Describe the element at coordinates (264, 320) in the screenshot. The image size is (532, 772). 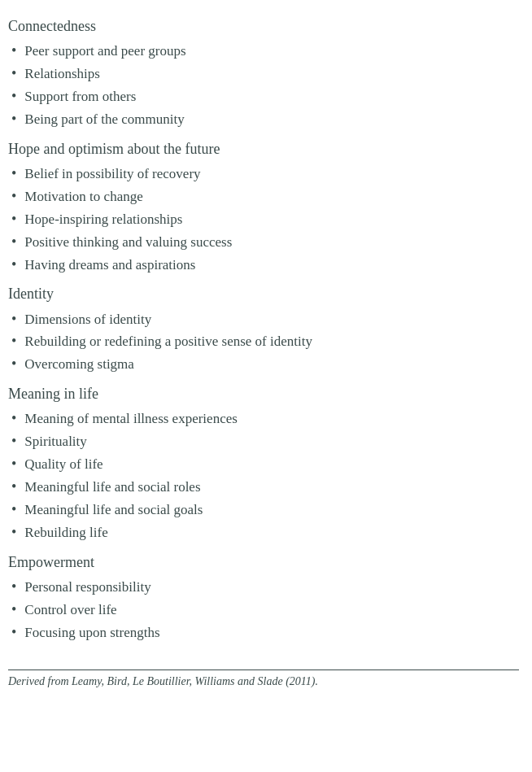
I see `list-item: Dimensions of identity` at that location.